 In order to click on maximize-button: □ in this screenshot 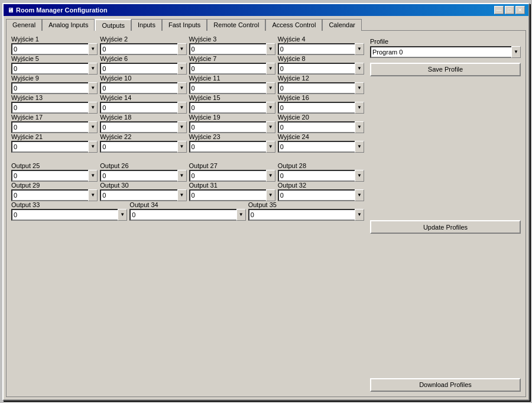, I will do `click(510, 10)`.